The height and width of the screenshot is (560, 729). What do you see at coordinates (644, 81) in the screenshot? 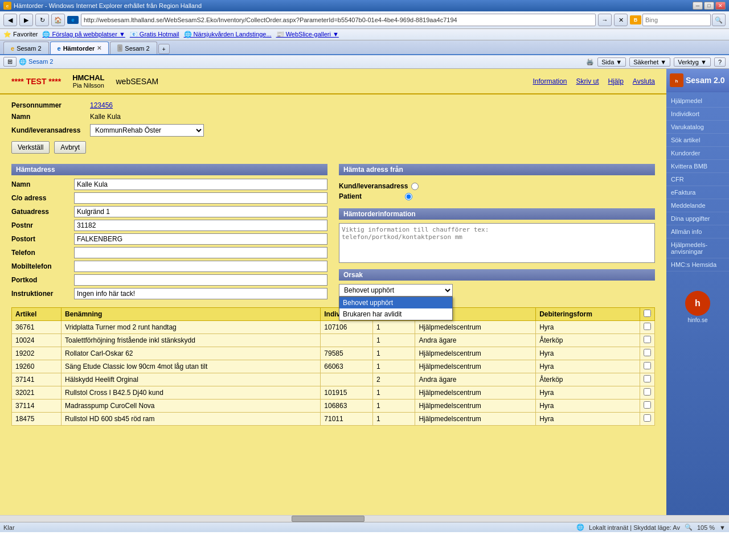
I see `avsluta-link: Avsluta` at bounding box center [644, 81].